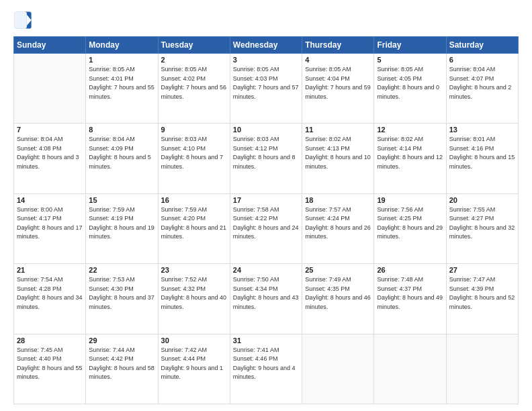 Image resolution: width=532 pixels, height=411 pixels. Describe the element at coordinates (339, 299) in the screenshot. I see `calendar-cell: 25Sunrise: 7:49 AMSunset: 4:35 PMDayligh…` at that location.